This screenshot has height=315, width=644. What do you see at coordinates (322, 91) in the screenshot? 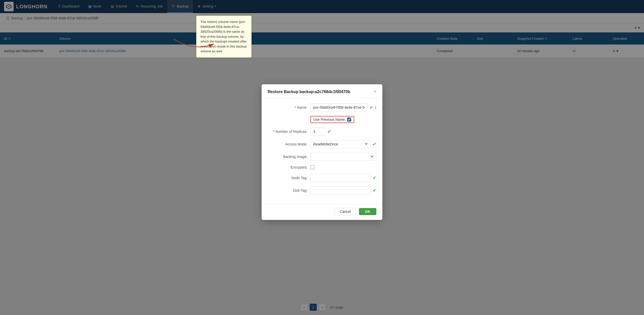
I see `modal-header: Restore Backup backup-a2c768dc1f00470b ×` at bounding box center [322, 91].